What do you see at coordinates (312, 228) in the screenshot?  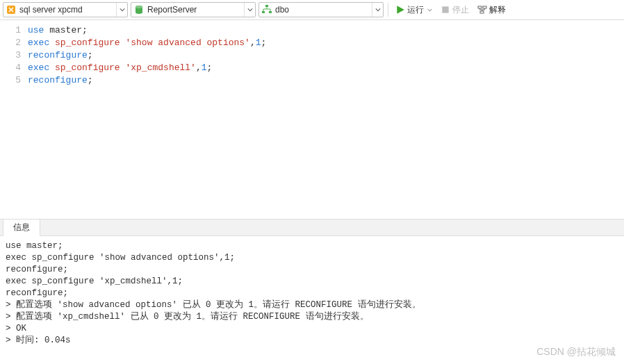 I see `panel-tabs: 信息` at bounding box center [312, 228].